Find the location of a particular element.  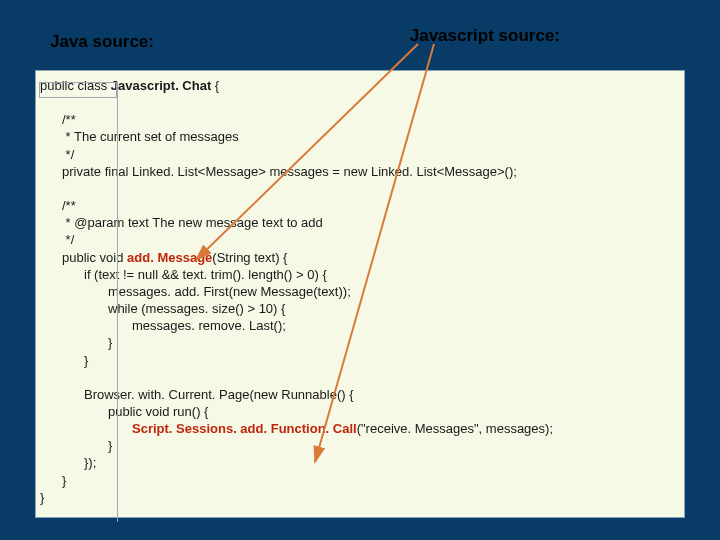

left-rule is located at coordinates (118, 302).